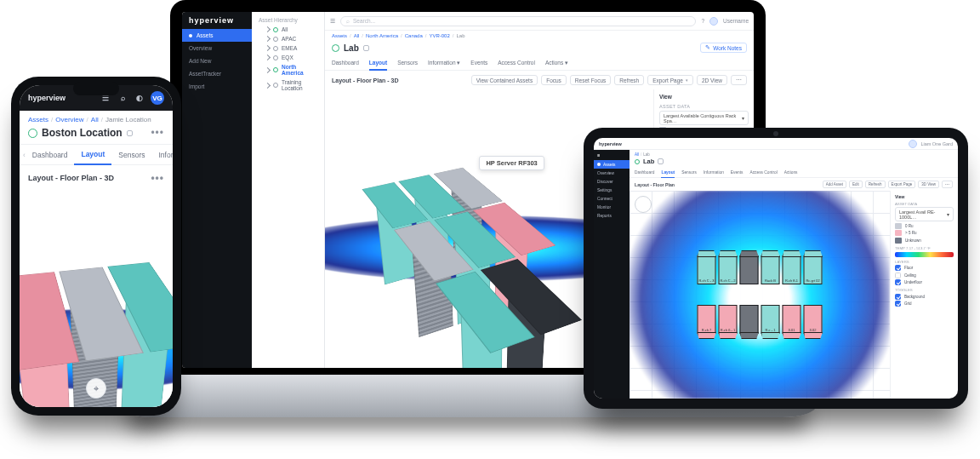 Image resolution: width=980 pixels, height=459 pixels. Describe the element at coordinates (288, 29) in the screenshot. I see `tree-root: All` at that location.